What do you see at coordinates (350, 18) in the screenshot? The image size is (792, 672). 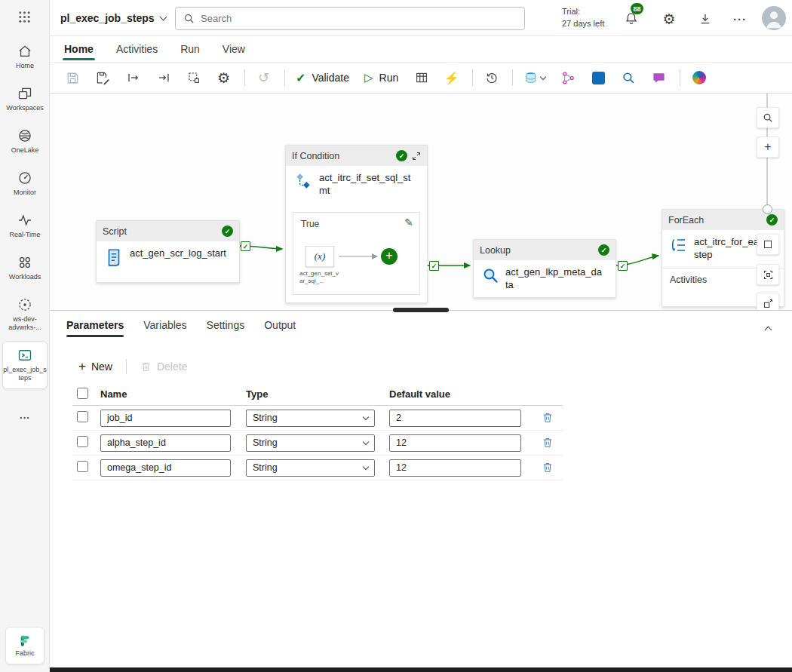 I see `global-search` at bounding box center [350, 18].